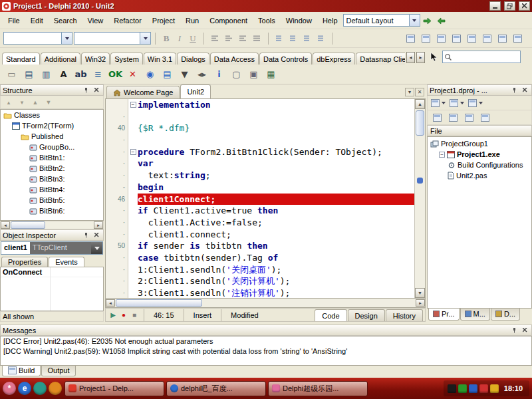 This screenshot has height=399, width=532. Describe the element at coordinates (98, 74) in the screenshot. I see `component-memo-icon: ≡` at that location.